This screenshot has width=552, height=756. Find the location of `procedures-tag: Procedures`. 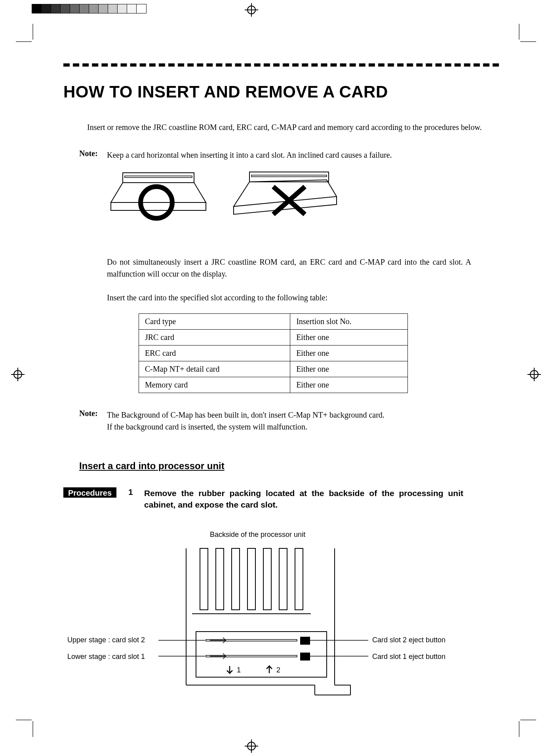

procedures-tag: Procedures is located at coordinates (90, 493).